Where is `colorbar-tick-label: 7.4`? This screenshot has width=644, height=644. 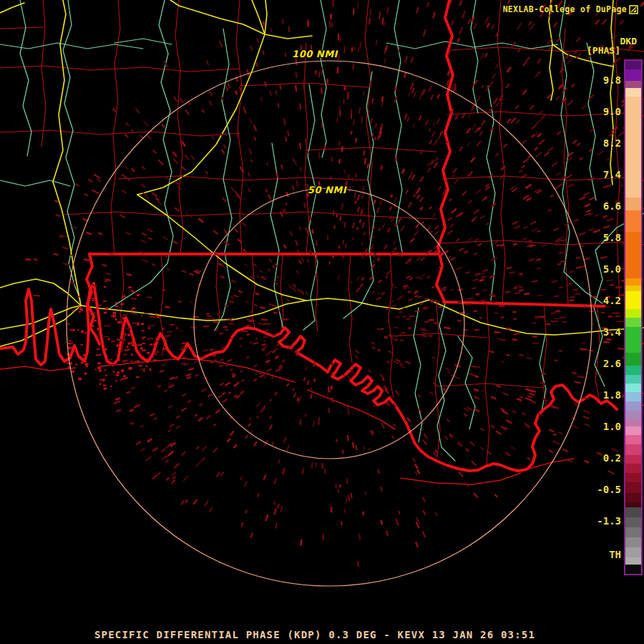 colorbar-tick-label: 7.4 is located at coordinates (613, 175).